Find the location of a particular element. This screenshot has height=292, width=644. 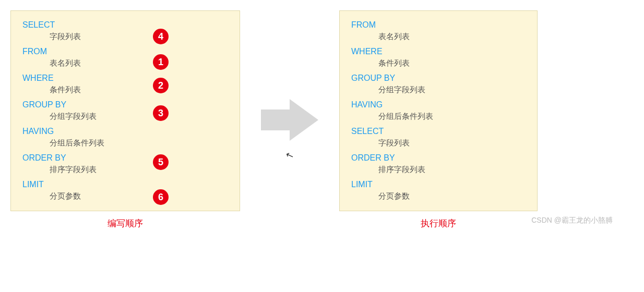

r-block-groupby: GROUP BY 分组字段列表 is located at coordinates (438, 84).